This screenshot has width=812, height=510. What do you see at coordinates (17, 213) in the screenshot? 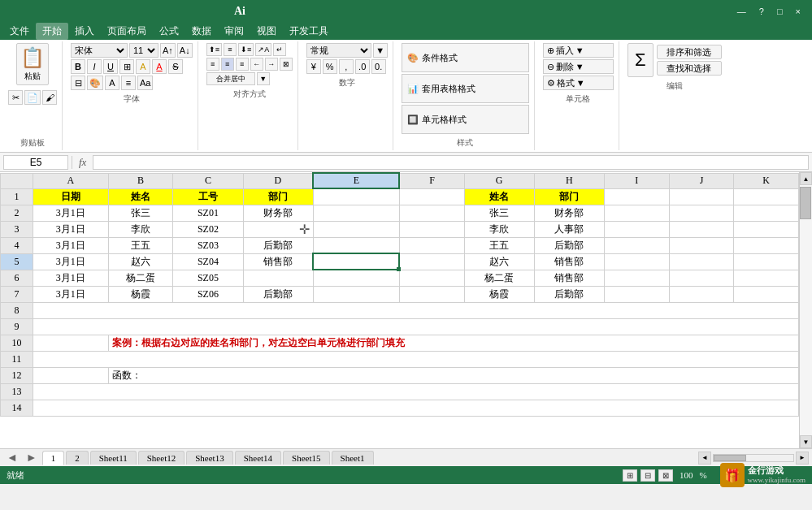
I see `row-2-header: 2` at bounding box center [17, 213].